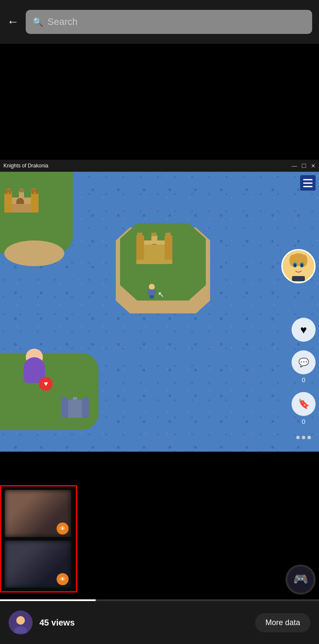  Describe the element at coordinates (21, 197) in the screenshot. I see `castle-icon-top-left` at that location.